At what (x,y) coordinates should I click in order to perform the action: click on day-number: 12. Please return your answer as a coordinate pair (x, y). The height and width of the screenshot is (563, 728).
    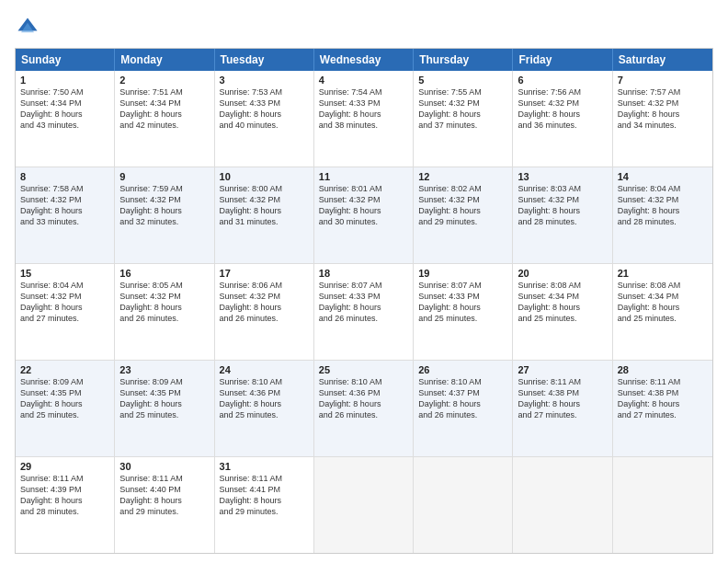
    Looking at the image, I should click on (463, 177).